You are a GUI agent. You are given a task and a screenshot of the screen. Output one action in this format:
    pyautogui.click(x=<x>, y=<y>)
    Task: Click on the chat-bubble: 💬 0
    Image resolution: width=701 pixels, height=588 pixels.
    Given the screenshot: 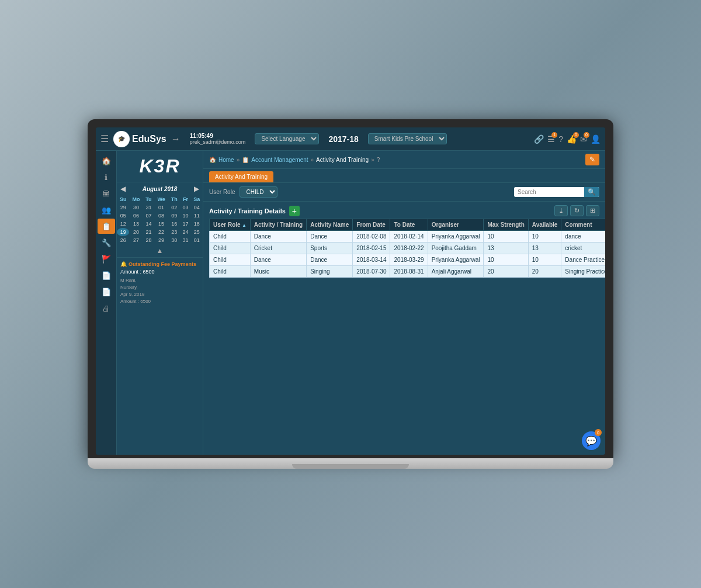 What is the action you would take?
    pyautogui.click(x=591, y=441)
    